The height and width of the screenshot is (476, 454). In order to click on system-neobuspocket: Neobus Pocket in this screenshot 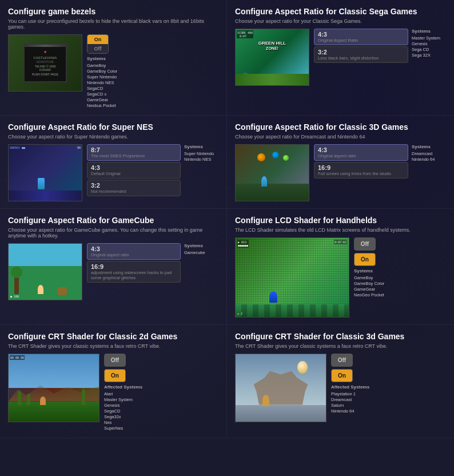, I will do `click(153, 105)`.